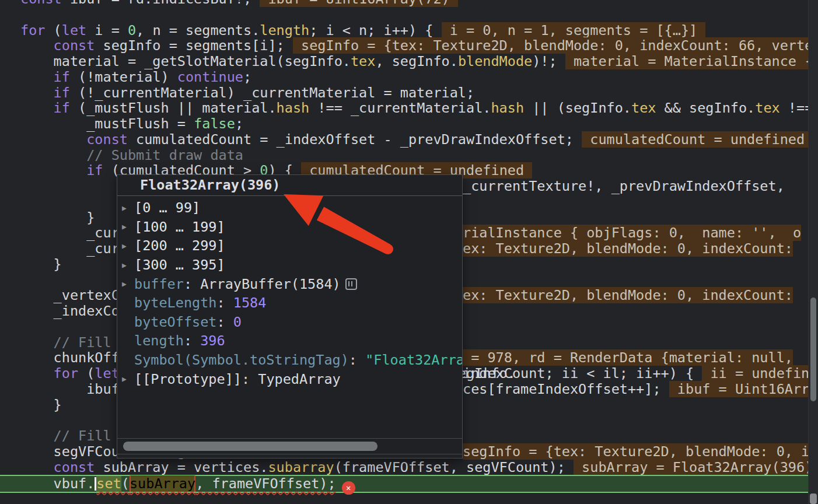 Image resolution: width=818 pixels, height=504 pixels. What do you see at coordinates (132, 155) in the screenshot?
I see `code-token: // Submit draw data` at bounding box center [132, 155].